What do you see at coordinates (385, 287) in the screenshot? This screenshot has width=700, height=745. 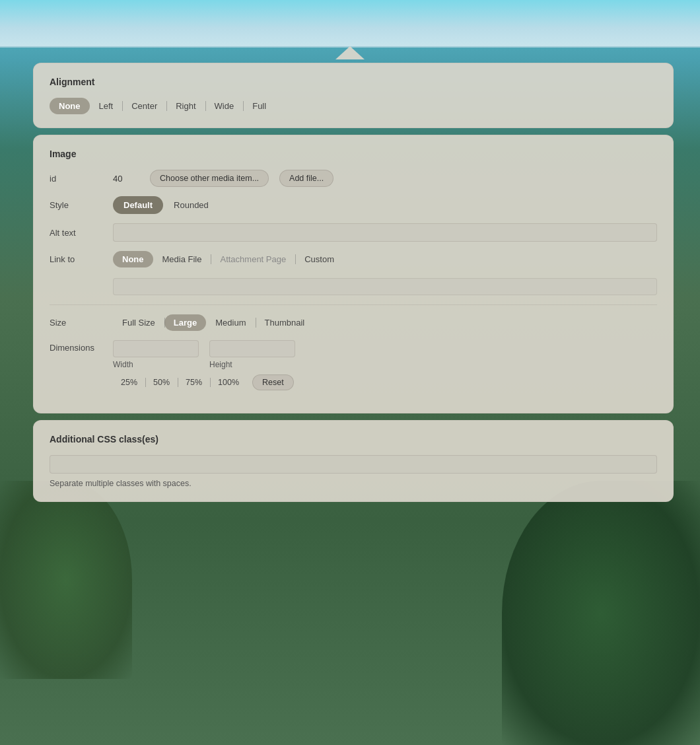 I see `link-url-input` at bounding box center [385, 287].